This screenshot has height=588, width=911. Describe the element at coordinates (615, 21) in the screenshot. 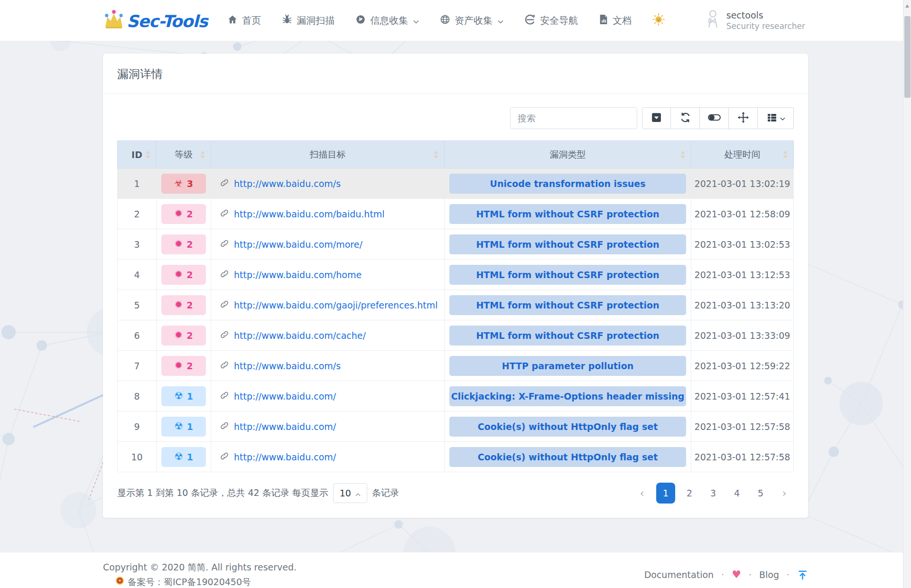

I see `nav-item-docs: 文档` at that location.